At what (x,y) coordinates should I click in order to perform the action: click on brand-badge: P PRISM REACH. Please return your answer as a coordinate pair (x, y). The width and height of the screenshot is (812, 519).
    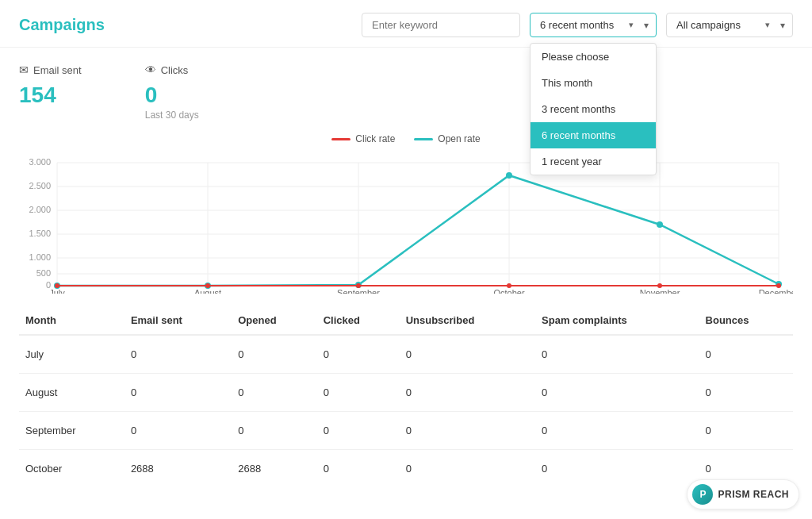
    Looking at the image, I should click on (743, 494).